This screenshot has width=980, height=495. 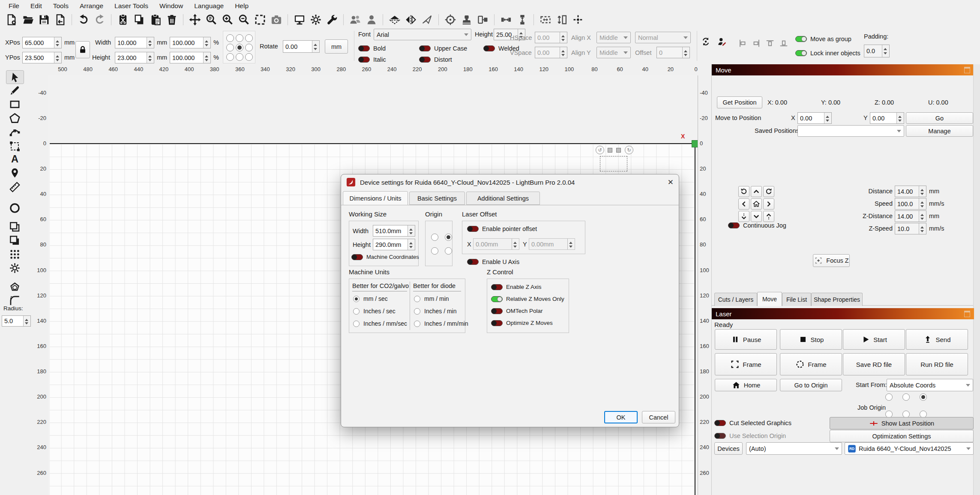 What do you see at coordinates (242, 6) in the screenshot?
I see `menu-help: Help` at bounding box center [242, 6].